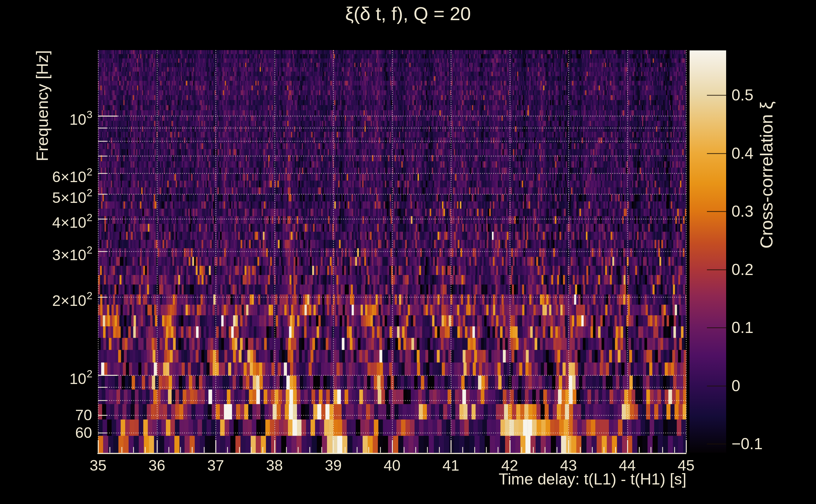 This screenshot has width=816, height=504. I want to click on colorbar-tick-label: −0.1, so click(763, 444).